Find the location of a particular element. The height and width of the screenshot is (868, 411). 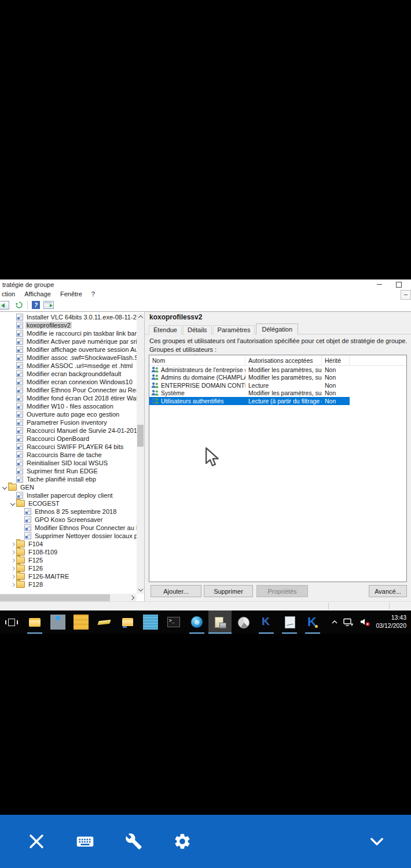

tree-item: Raccourci Manuel de Survie 24-01-2019 (M… is located at coordinates (68, 431).